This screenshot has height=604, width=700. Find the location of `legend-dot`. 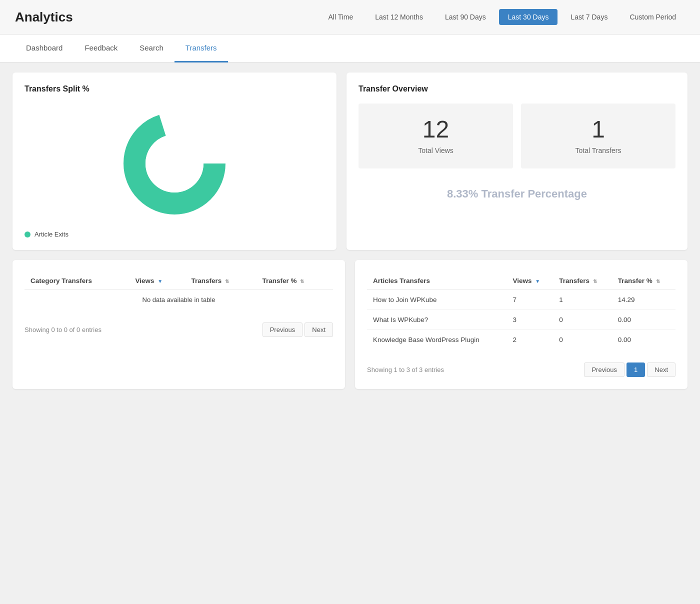

legend-dot is located at coordinates (28, 234).